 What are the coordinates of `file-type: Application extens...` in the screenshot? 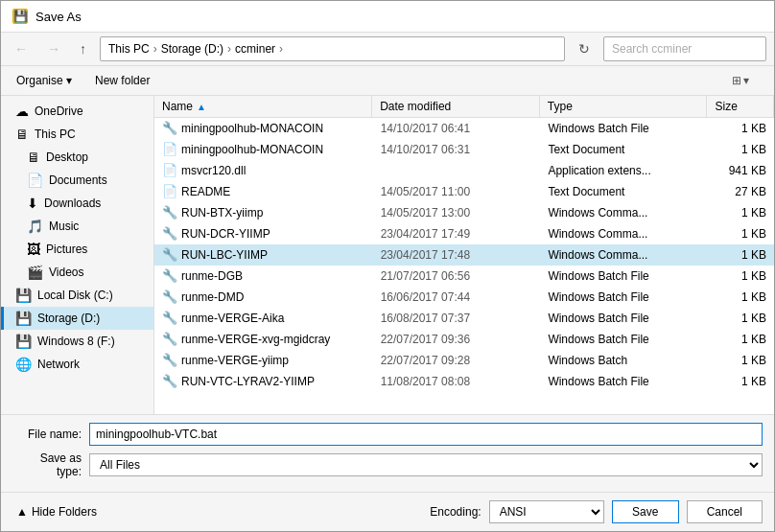 It's located at (623, 171).